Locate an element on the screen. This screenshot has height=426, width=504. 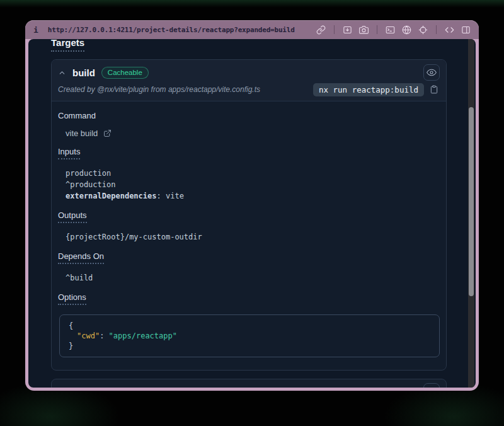
command-section: Command vite build is located at coordinates (249, 125).